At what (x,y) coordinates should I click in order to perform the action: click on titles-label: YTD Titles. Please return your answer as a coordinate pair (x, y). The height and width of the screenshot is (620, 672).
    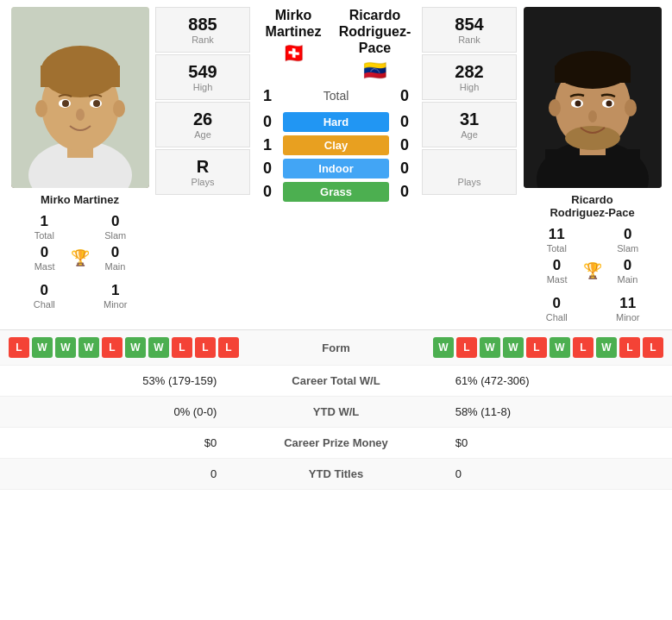
    Looking at the image, I should click on (336, 474).